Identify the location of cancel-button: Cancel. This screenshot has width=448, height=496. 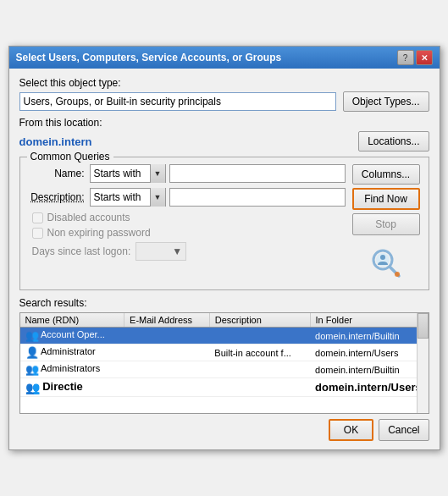
(403, 430).